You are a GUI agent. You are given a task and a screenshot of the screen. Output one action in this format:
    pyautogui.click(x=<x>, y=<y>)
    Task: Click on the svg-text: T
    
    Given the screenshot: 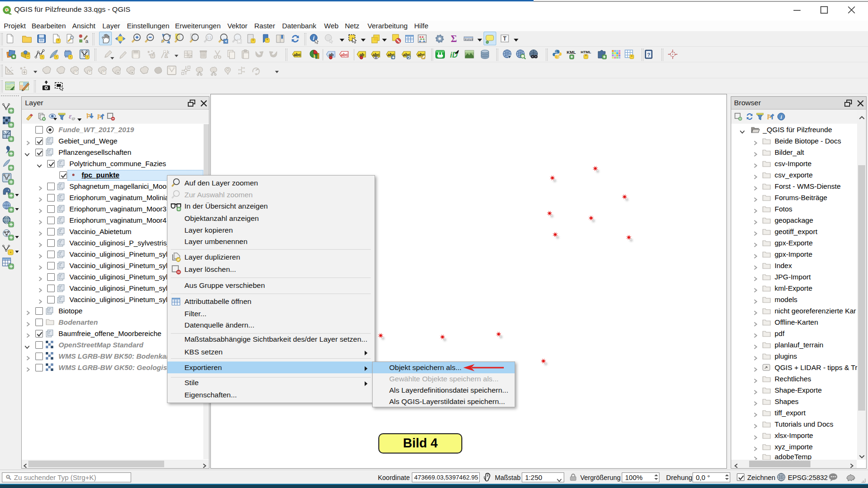 What is the action you would take?
    pyautogui.click(x=505, y=39)
    